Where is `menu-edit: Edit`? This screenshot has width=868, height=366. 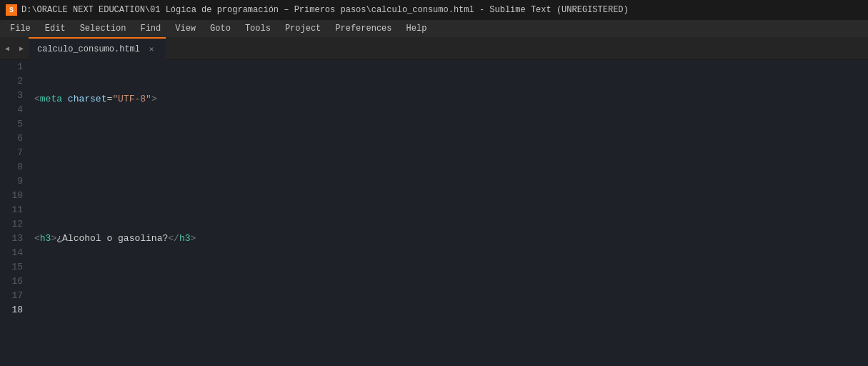
menu-edit: Edit is located at coordinates (56, 29).